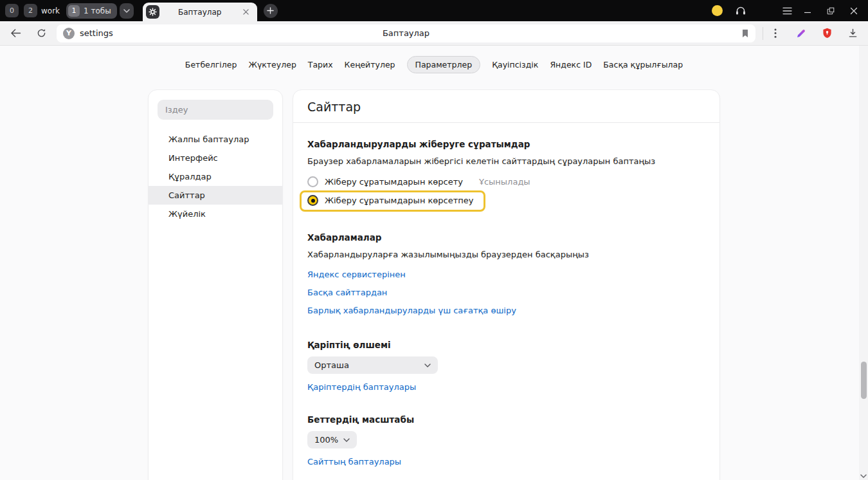 This screenshot has height=480, width=868. What do you see at coordinates (354, 461) in the screenshot?
I see `link-site-settings: Сайттың баптаулары` at bounding box center [354, 461].